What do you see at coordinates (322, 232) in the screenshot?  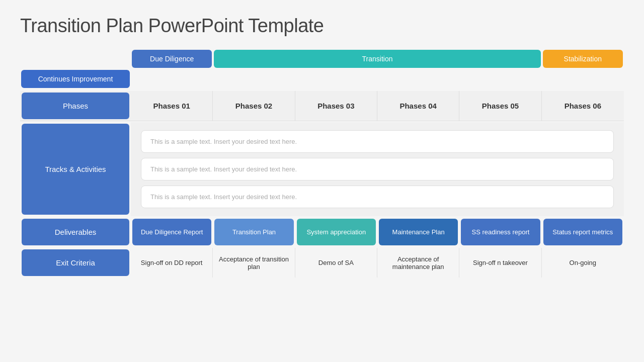 I see `deliverables-row: Deliverables Due Diligence Report Transi…` at bounding box center [322, 232].